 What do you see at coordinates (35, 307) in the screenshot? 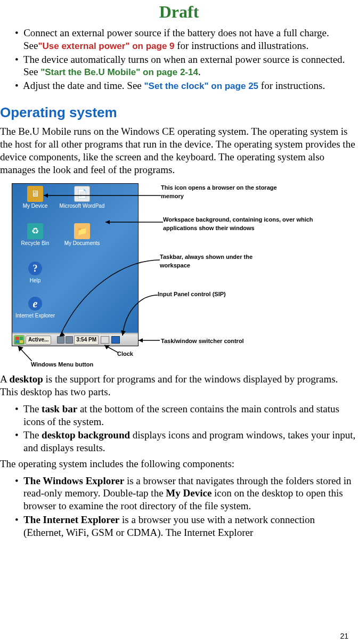
I see `icon-internet-explorer: e Internet Explorer` at bounding box center [35, 307].